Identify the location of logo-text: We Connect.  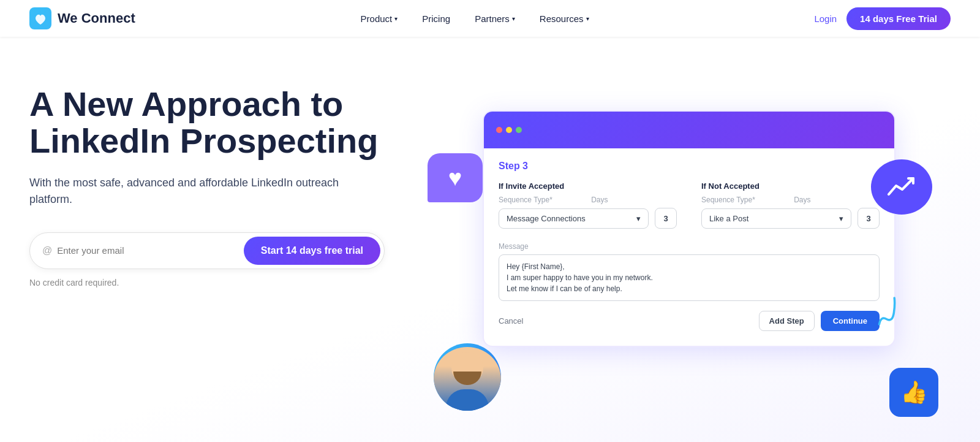
(97, 18).